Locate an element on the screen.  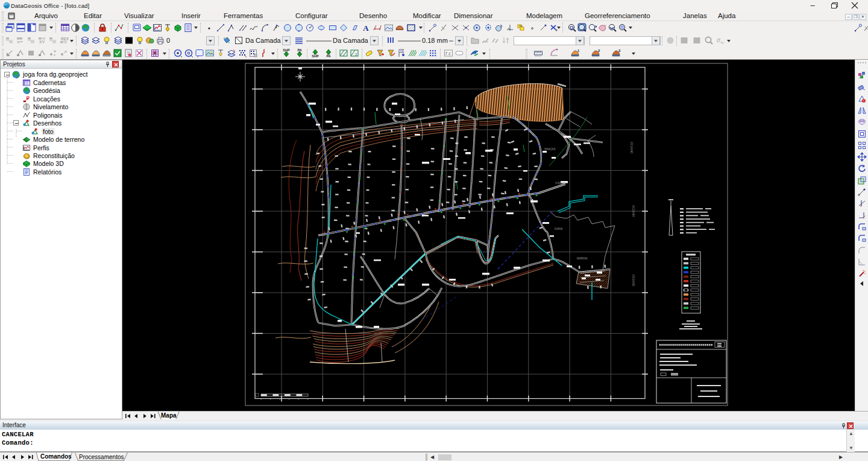
svg-text: 0 1 2 is located at coordinates (538, 56).